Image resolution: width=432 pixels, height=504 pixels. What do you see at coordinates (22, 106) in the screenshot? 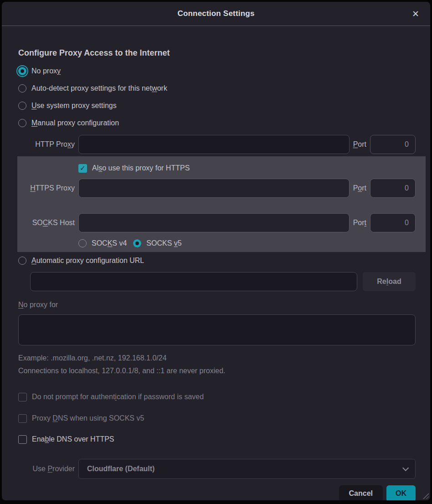
I see `radio-system-proxy-icon` at bounding box center [22, 106].